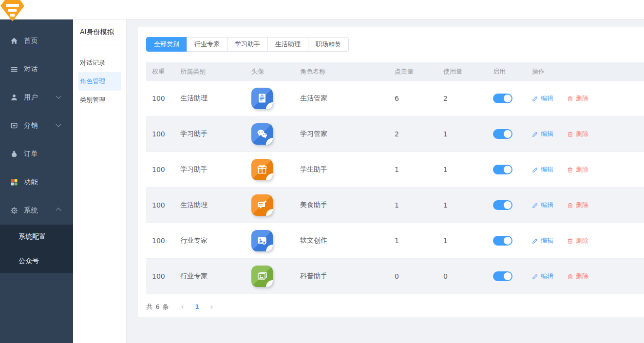  What do you see at coordinates (14, 154) in the screenshot?
I see `moneybag-icon` at bounding box center [14, 154].